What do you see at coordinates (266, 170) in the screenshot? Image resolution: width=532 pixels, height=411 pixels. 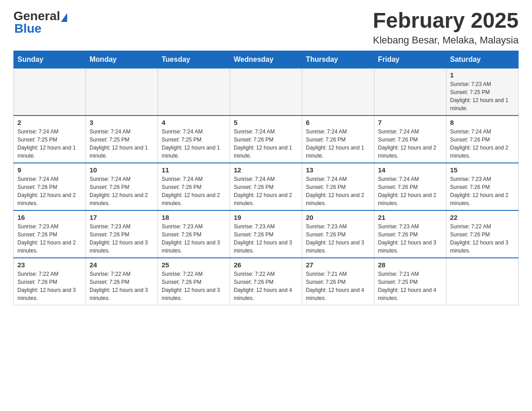 I see `day-number: 12` at bounding box center [266, 170].